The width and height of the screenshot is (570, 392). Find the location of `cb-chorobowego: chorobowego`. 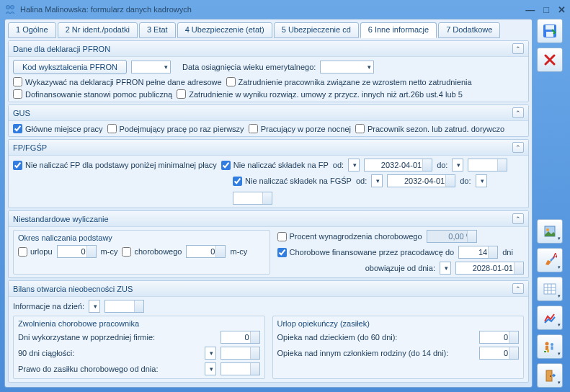

cb-chorobowego: chorobowego is located at coordinates (151, 252).